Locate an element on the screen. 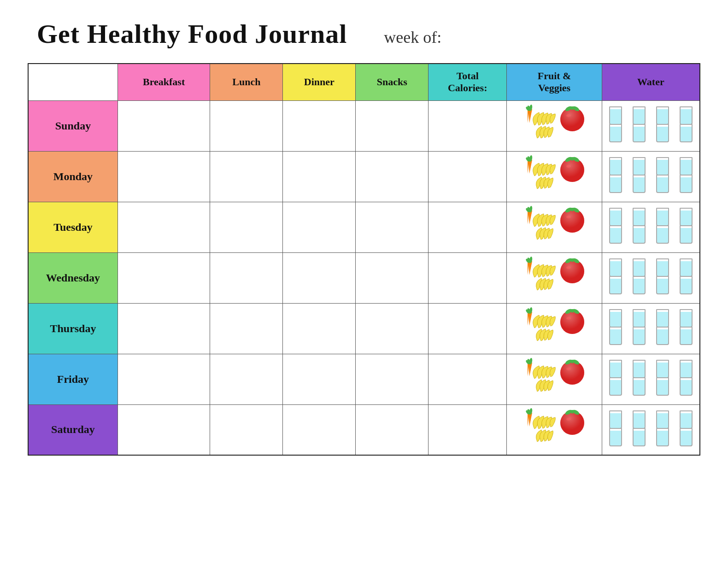 This screenshot has height=562, width=728. table-row: Monday is located at coordinates (364, 176).